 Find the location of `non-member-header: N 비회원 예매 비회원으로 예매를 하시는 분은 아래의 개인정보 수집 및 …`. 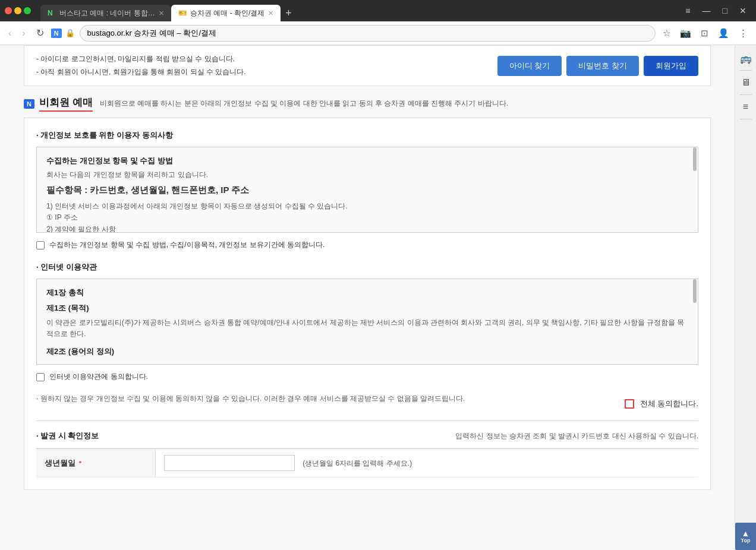

non-member-header: N 비회원 예매 비회원으로 예매를 하시는 분은 아래의 개인정보 수집 및 … is located at coordinates (367, 103).